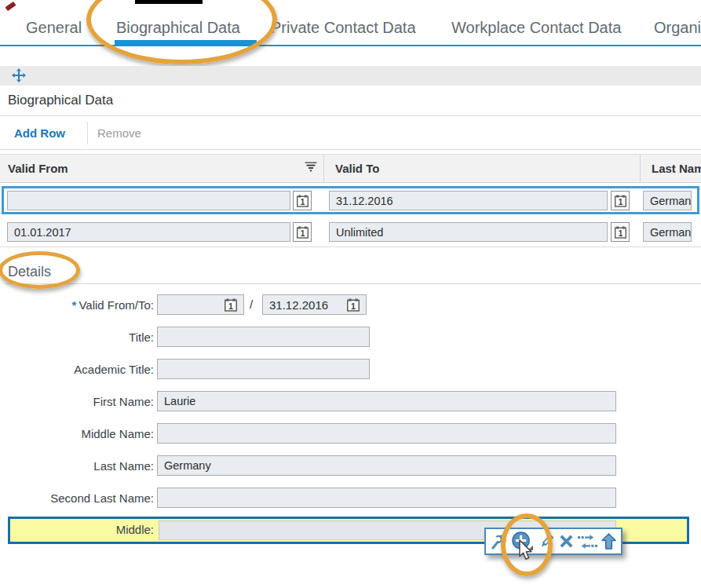  I want to click on row2-valid-from-input: 01.01.2017, so click(149, 232).